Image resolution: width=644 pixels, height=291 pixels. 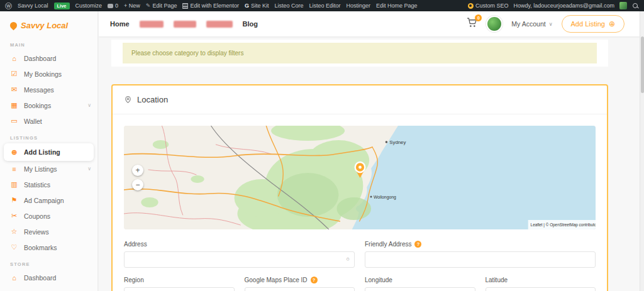 I want to click on wp-menu: W, so click(x=9, y=6).